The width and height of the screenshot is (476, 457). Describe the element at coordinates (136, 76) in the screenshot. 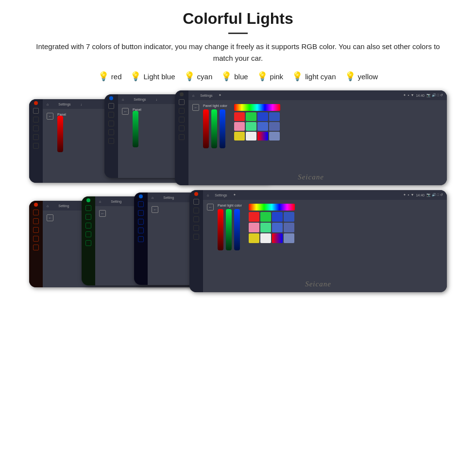

I see `bulb-icon-lightblue: 💡` at that location.